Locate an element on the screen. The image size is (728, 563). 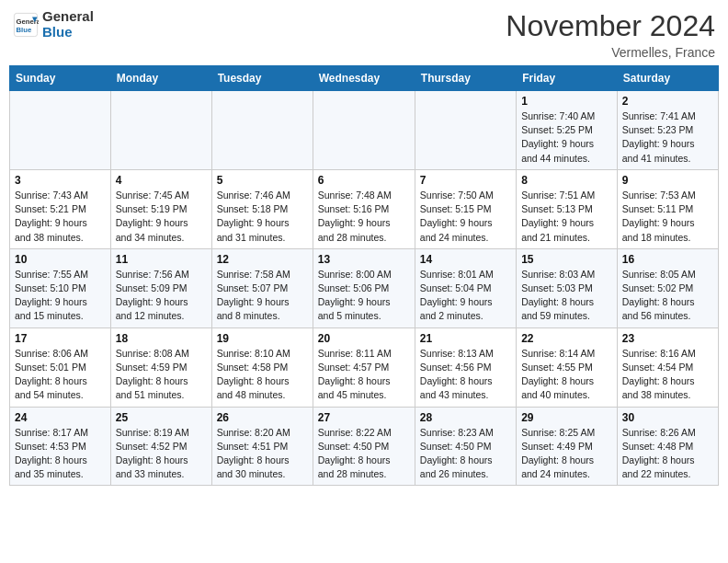
page-header: General Blue General Blue November 2024 … is located at coordinates (364, 35).